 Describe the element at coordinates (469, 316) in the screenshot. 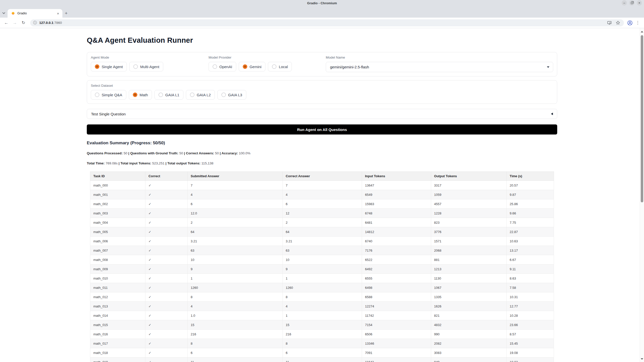

I see `table-cell: 821` at that location.